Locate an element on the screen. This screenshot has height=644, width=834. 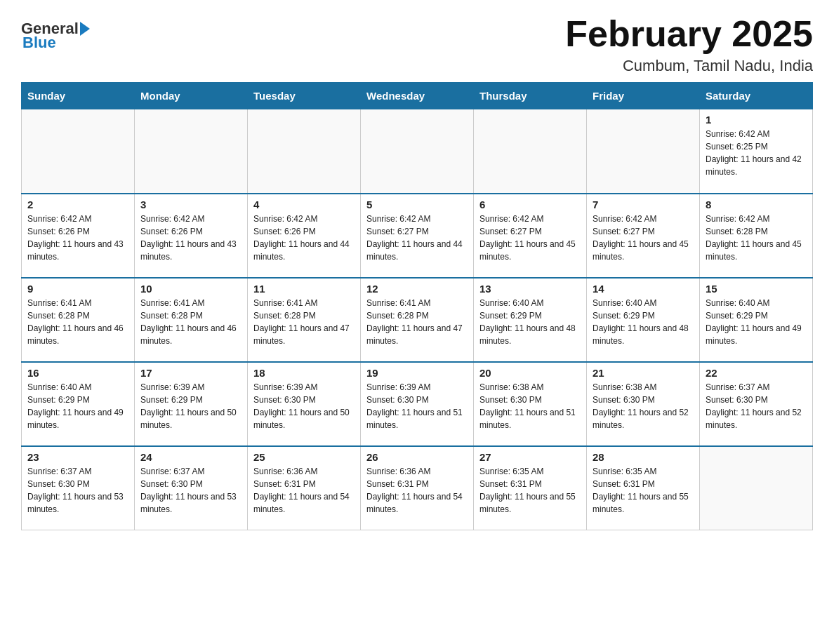
table-row: 12Sunrise: 6:41 AM Sunset: 6:28 PM Dayli… is located at coordinates (417, 320).